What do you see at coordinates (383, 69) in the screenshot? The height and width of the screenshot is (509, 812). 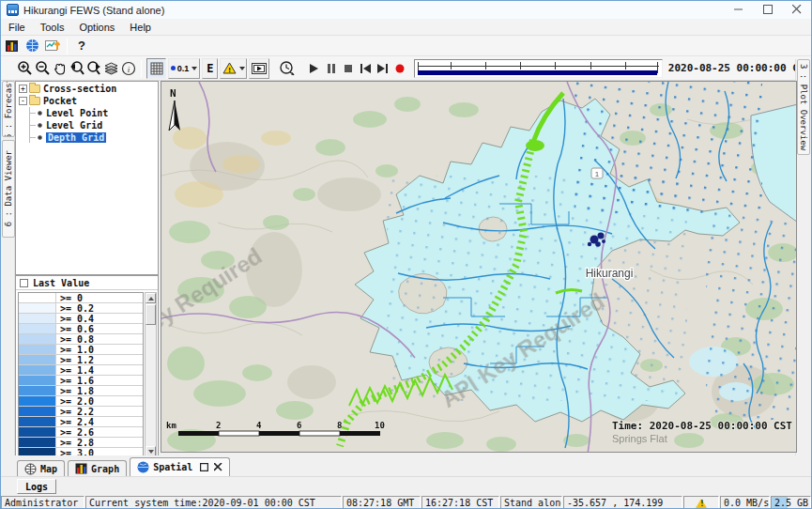 I see `skip-forward-button` at bounding box center [383, 69].